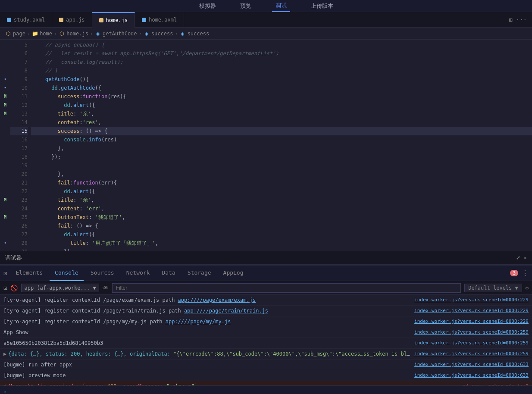 This screenshot has width=532, height=394. What do you see at coordinates (5, 114) in the screenshot?
I see `gutter-13: M` at bounding box center [5, 114].